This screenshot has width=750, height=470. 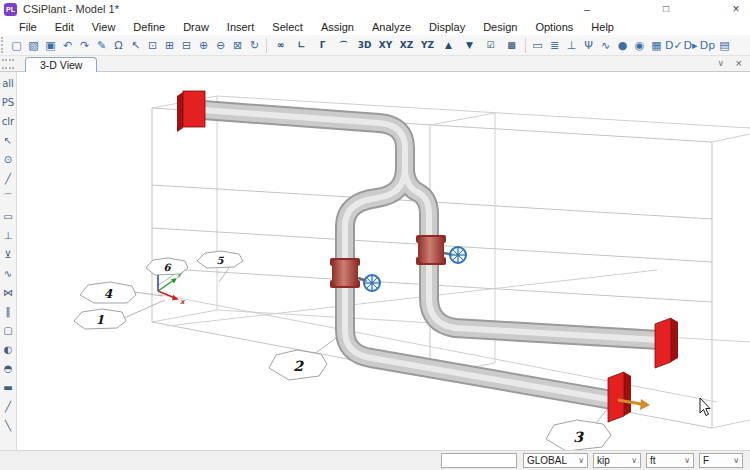 I want to click on view-xz-button: XZ, so click(x=406, y=45).